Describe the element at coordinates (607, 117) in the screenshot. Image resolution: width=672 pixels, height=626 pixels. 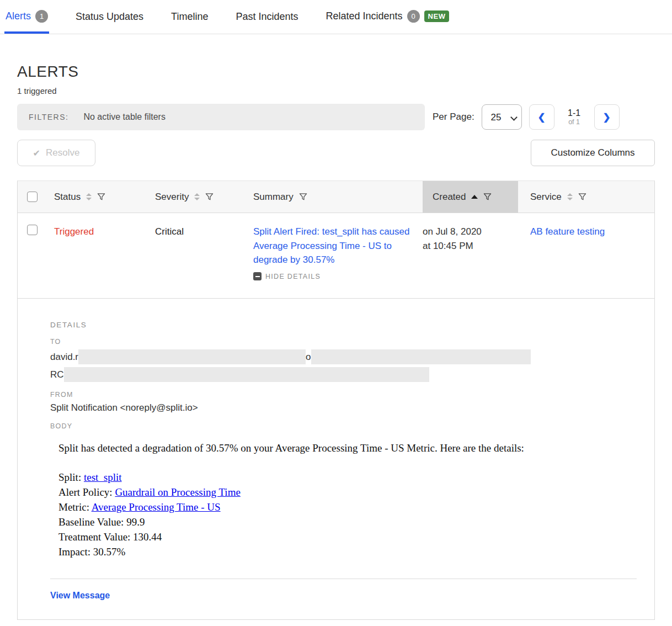
I see `next-page-button: ❯` at that location.